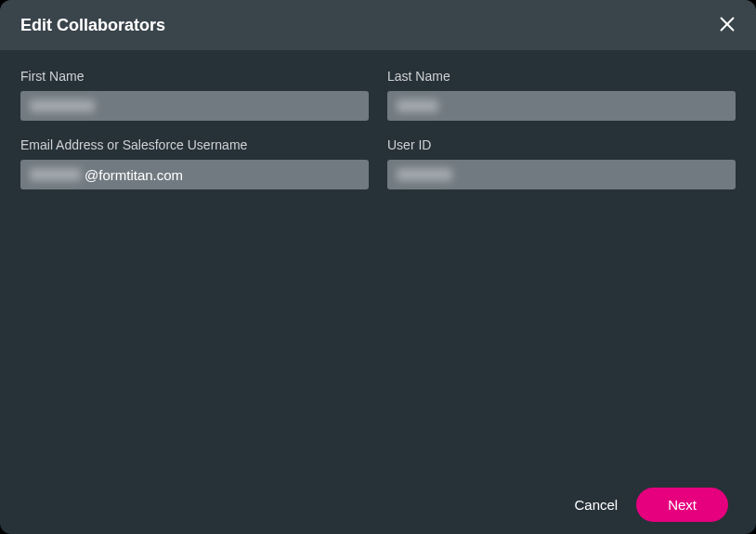 Image resolution: width=756 pixels, height=534 pixels. What do you see at coordinates (195, 163) in the screenshot?
I see `email-group: Email Address or Salesforce Username @fo…` at bounding box center [195, 163].